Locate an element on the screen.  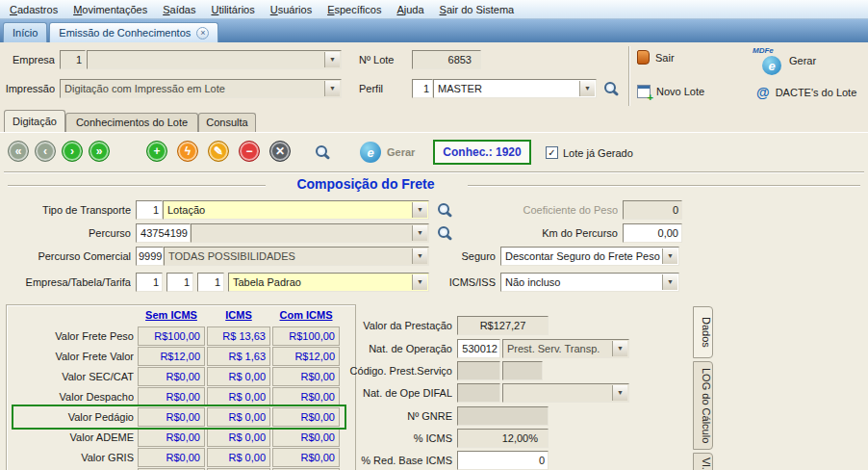
close-tab-icon: × is located at coordinates (202, 33).